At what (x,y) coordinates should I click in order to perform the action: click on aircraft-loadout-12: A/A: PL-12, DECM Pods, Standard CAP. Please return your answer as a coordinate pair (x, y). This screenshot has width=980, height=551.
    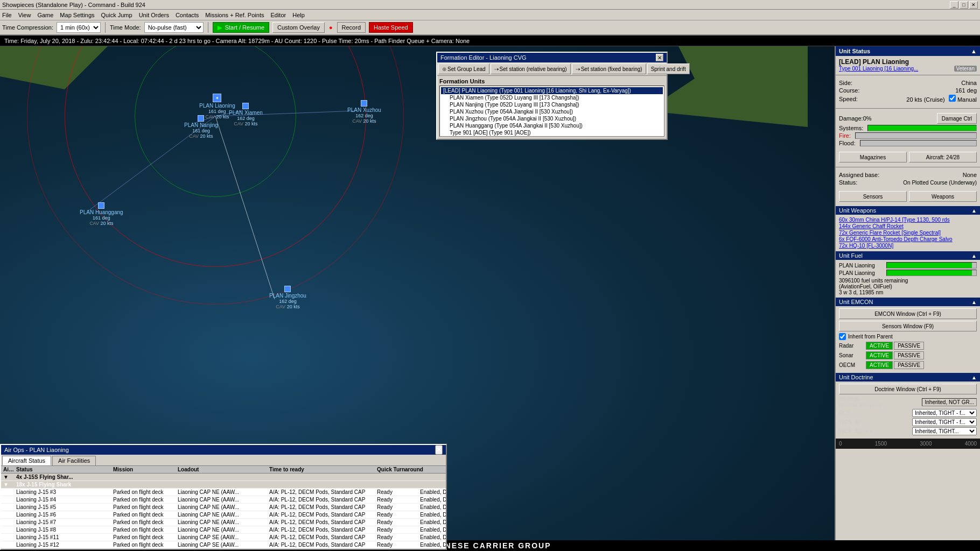
    Looking at the image, I should click on (322, 545).